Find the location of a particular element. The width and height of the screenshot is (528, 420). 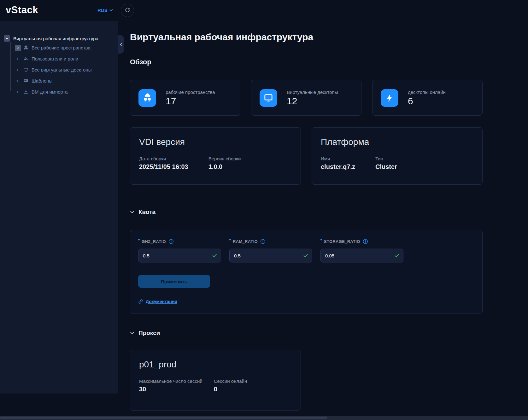

field-label: Тип is located at coordinates (386, 159).